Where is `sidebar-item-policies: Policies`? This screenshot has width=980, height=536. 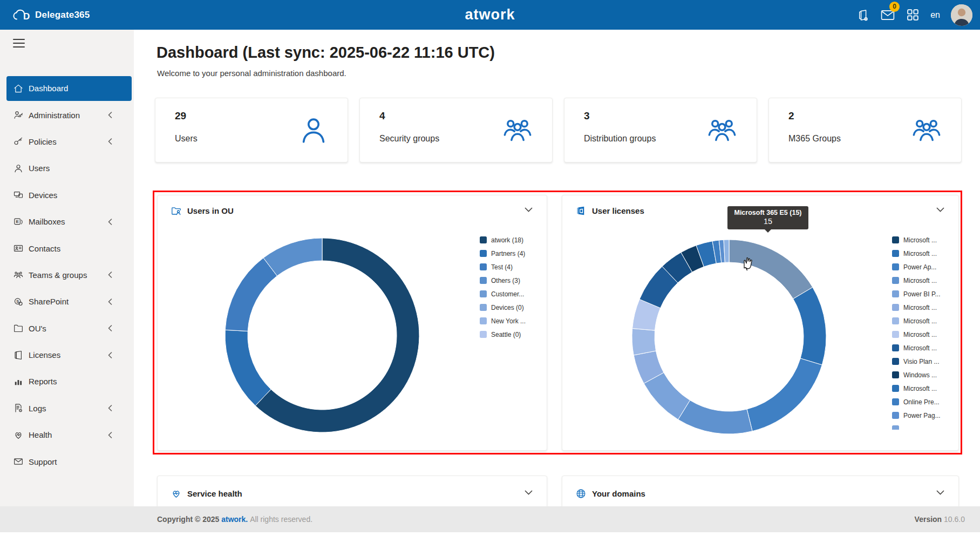
sidebar-item-policies: Policies is located at coordinates (67, 141).